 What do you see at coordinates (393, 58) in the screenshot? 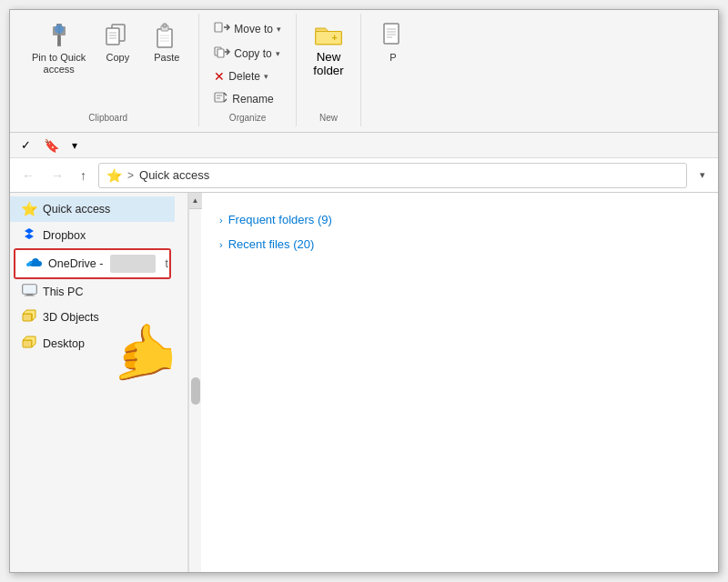
I see `properties-label: P` at bounding box center [393, 58].